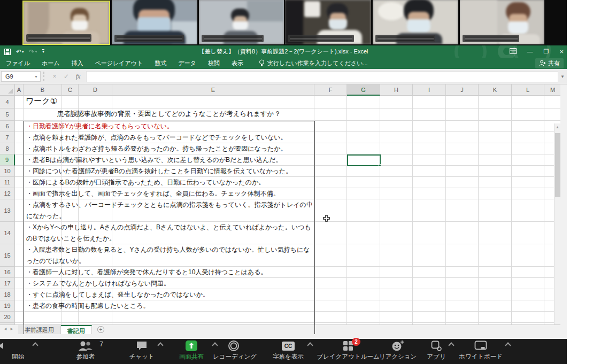 This screenshot has width=616, height=364. What do you see at coordinates (364, 90) in the screenshot?
I see `column-header-G: G` at bounding box center [364, 90].